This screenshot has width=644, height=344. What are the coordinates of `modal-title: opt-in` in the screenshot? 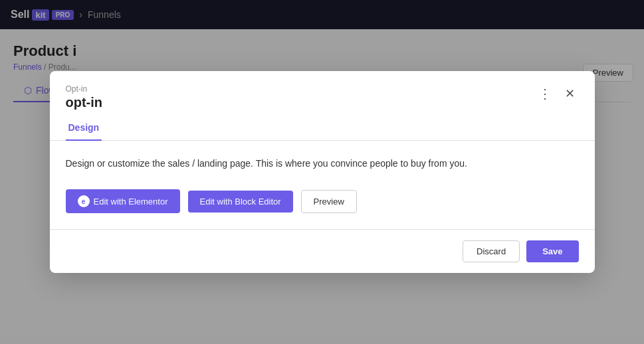 It's located at (84, 102).